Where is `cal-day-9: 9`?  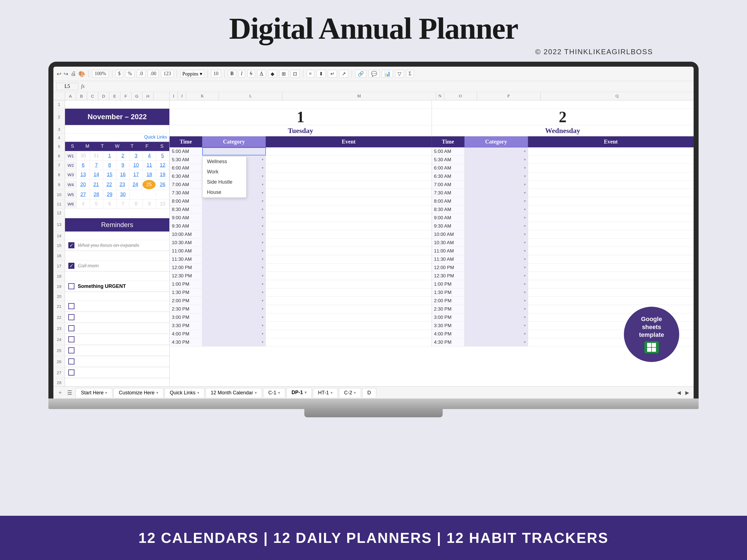 cal-day-9: 9 is located at coordinates (123, 165).